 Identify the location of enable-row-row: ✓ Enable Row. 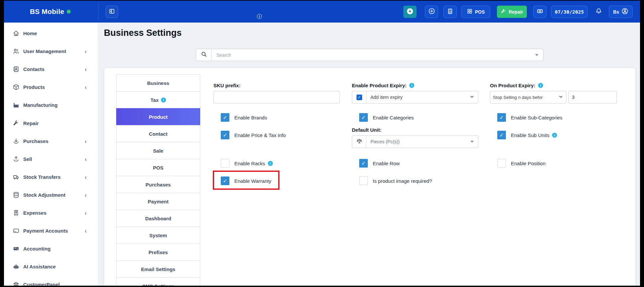
(379, 163).